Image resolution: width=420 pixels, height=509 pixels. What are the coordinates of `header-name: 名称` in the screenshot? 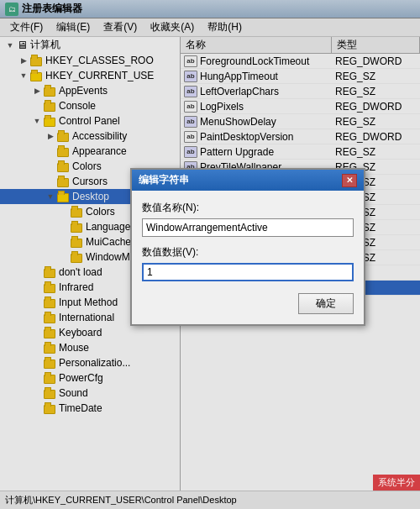 It's located at (256, 45).